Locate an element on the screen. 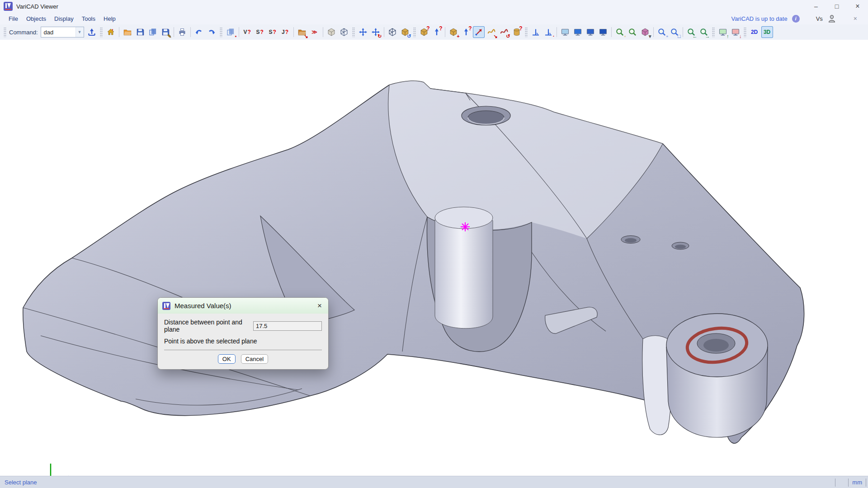  chevron-down-icon: ▼ is located at coordinates (80, 32).